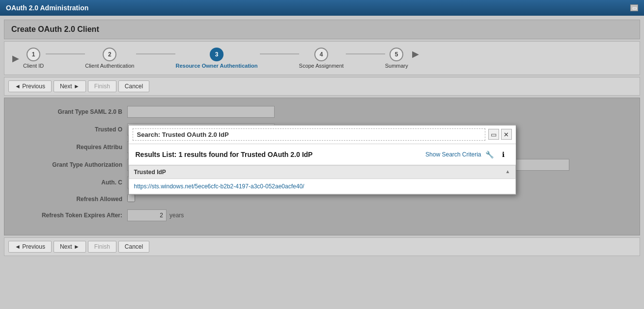 Image resolution: width=644 pixels, height=309 pixels. Describe the element at coordinates (500, 134) in the screenshot. I see `dialog-search-controls: ▭ ✕` at that location.